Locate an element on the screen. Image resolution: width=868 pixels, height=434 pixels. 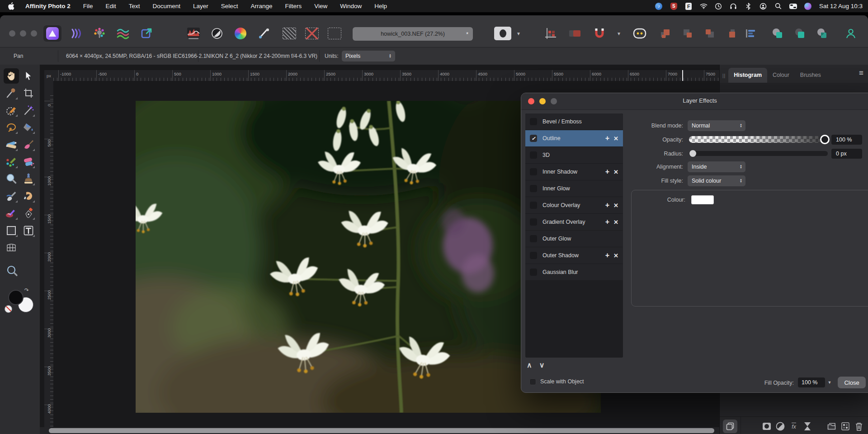
menu-file: File is located at coordinates (88, 6).